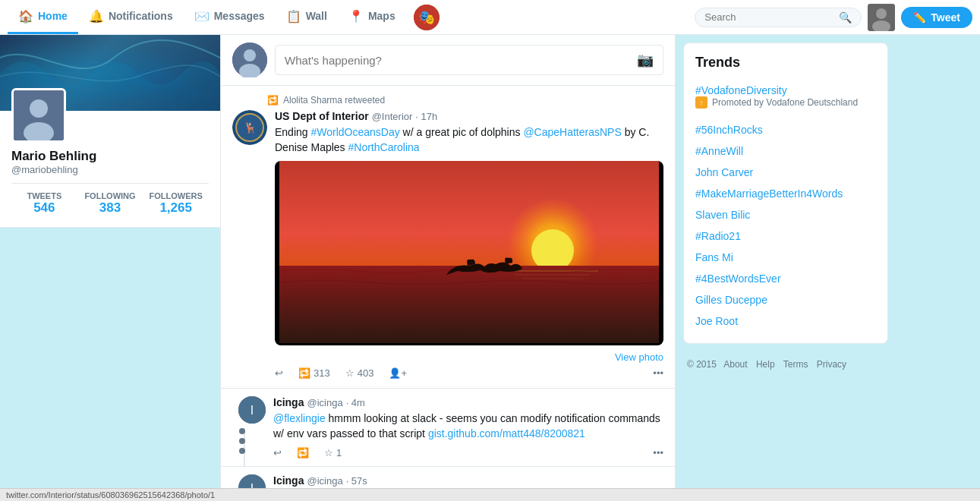  Describe the element at coordinates (307, 17) in the screenshot. I see `nav-wall: 📋 Wall` at that location.